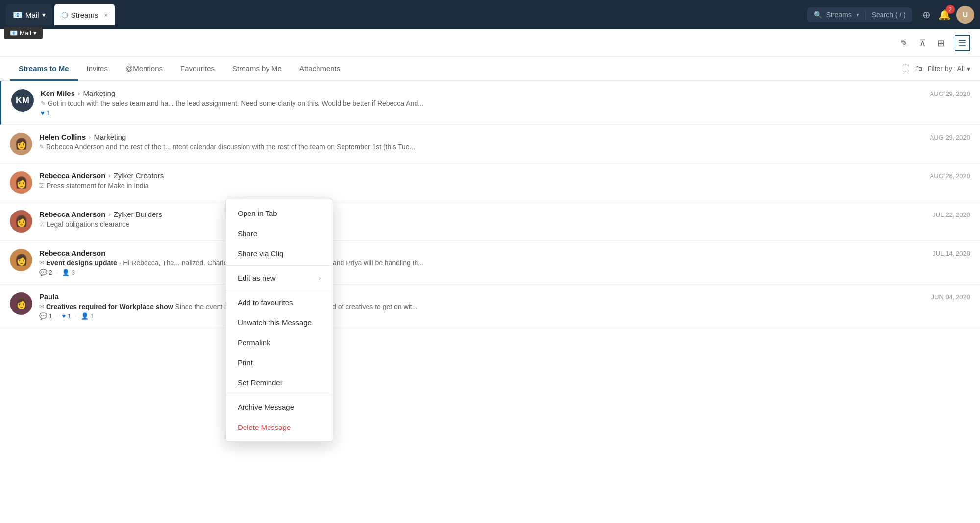 The width and height of the screenshot is (980, 523). What do you see at coordinates (482, 214) in the screenshot?
I see `item-header-4: Rebecca Anderson › Zylker Builders` at bounding box center [482, 214].